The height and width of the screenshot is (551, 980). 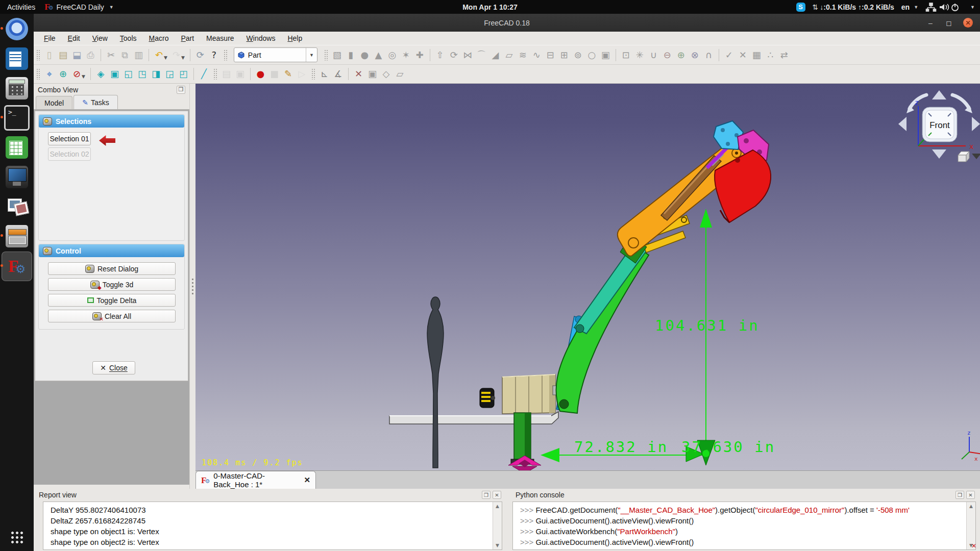 I want to click on connect-icon: ∩, so click(x=708, y=55).